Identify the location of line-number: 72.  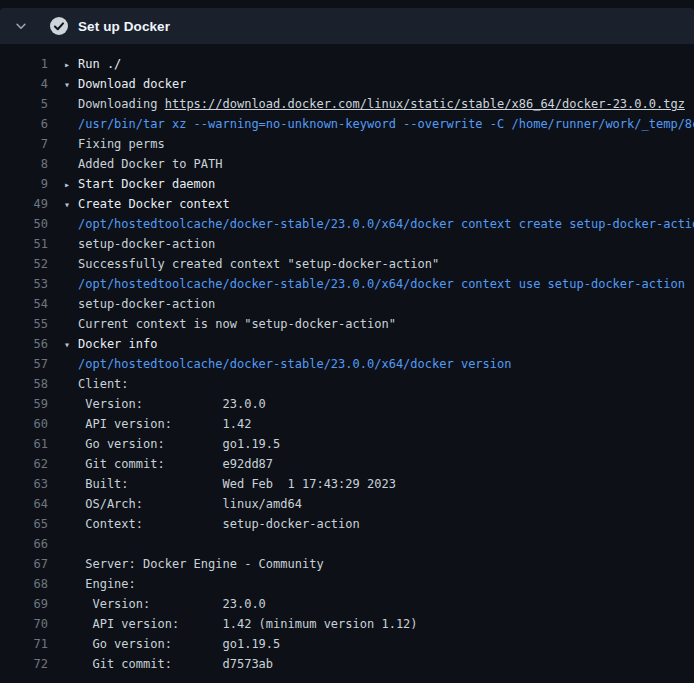
(24, 664).